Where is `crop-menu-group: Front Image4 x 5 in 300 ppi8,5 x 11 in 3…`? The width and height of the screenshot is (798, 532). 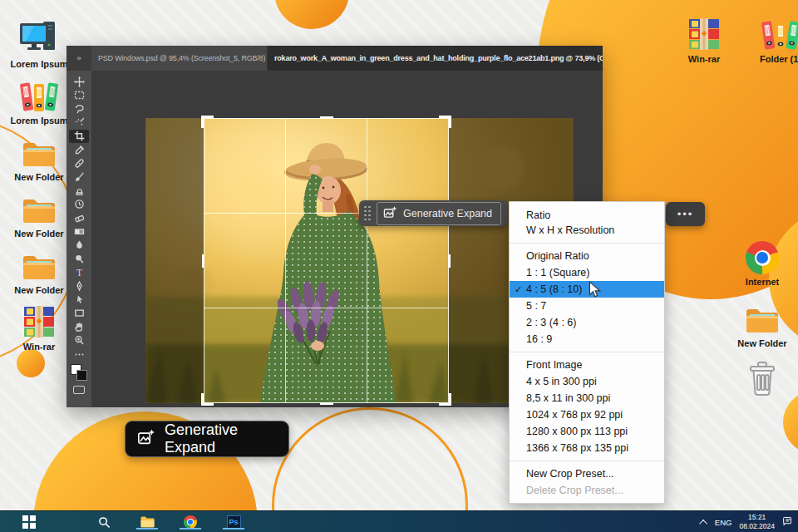
crop-menu-group: Front Image4 x 5 in 300 ppi8,5 x 11 in 3… is located at coordinates (587, 407).